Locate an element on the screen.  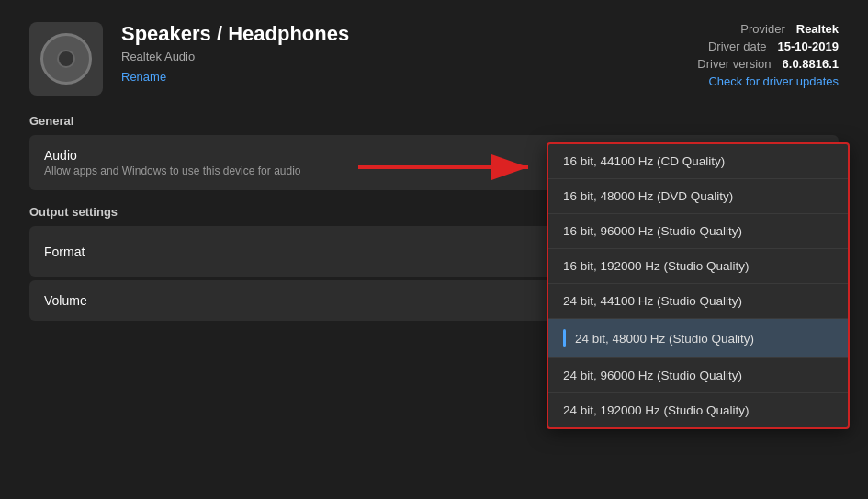
dropdown-item-label: 24 bit, 96000 Hz (Studio Quality) is located at coordinates (652, 375).